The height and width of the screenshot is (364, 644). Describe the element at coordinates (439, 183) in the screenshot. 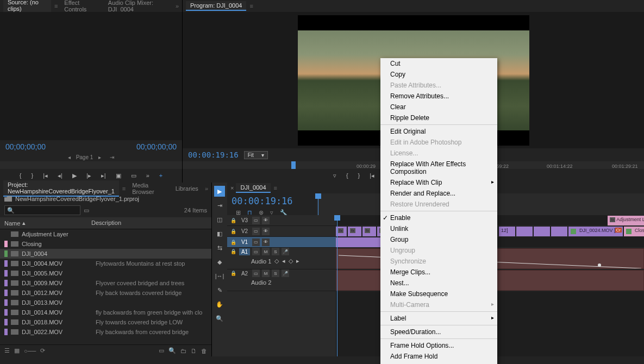

I see `menu-replace-clip: Replace With Clip` at that location.